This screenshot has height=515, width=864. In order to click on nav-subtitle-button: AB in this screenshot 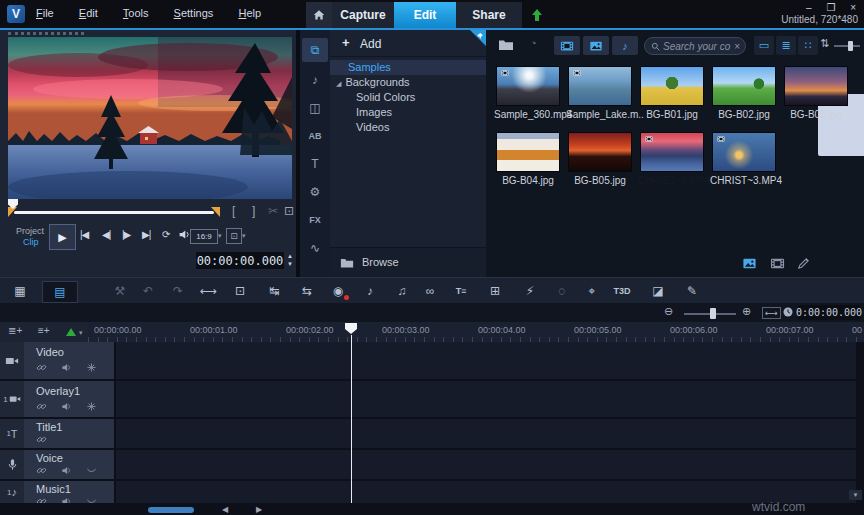, I will do `click(315, 136)`.